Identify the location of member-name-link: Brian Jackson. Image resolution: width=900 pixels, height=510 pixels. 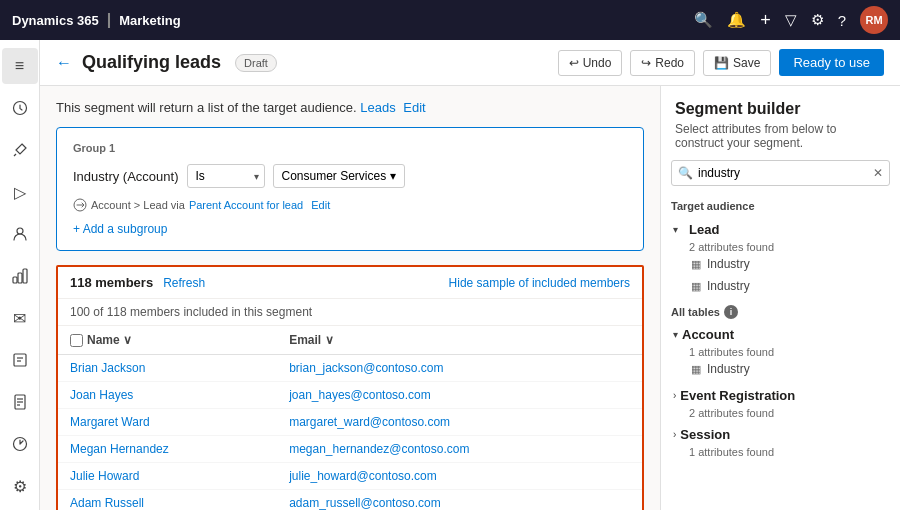
(108, 368).